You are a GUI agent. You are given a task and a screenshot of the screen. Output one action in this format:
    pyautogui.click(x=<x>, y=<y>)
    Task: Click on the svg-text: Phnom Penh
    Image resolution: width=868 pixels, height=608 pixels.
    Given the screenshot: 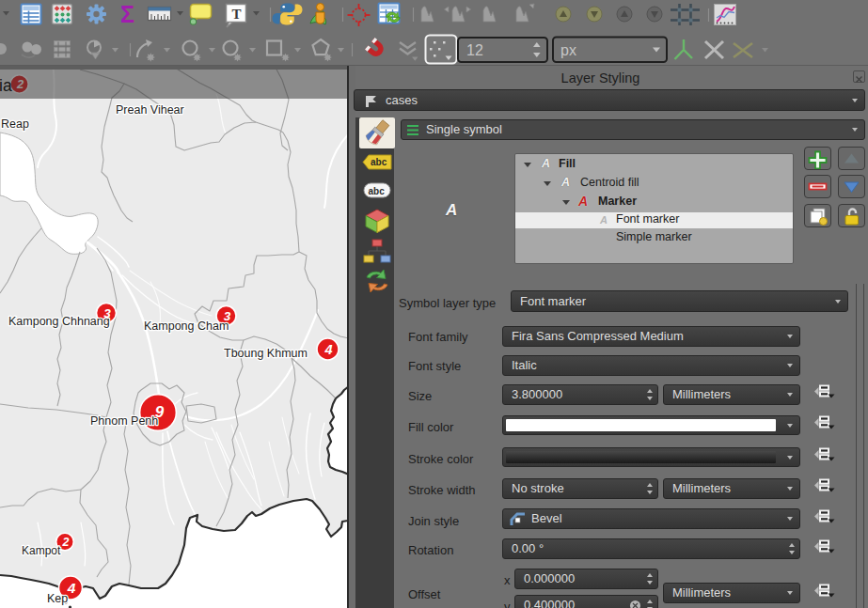 What is the action you would take?
    pyautogui.click(x=124, y=421)
    